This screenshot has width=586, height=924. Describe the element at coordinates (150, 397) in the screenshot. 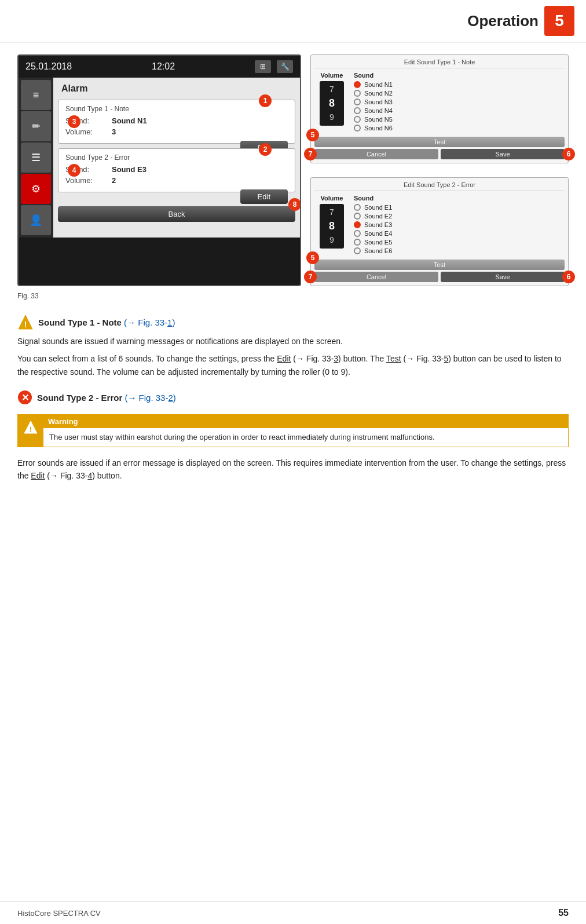

I see `section2-ref: (→ Fig. 33-2)` at that location.